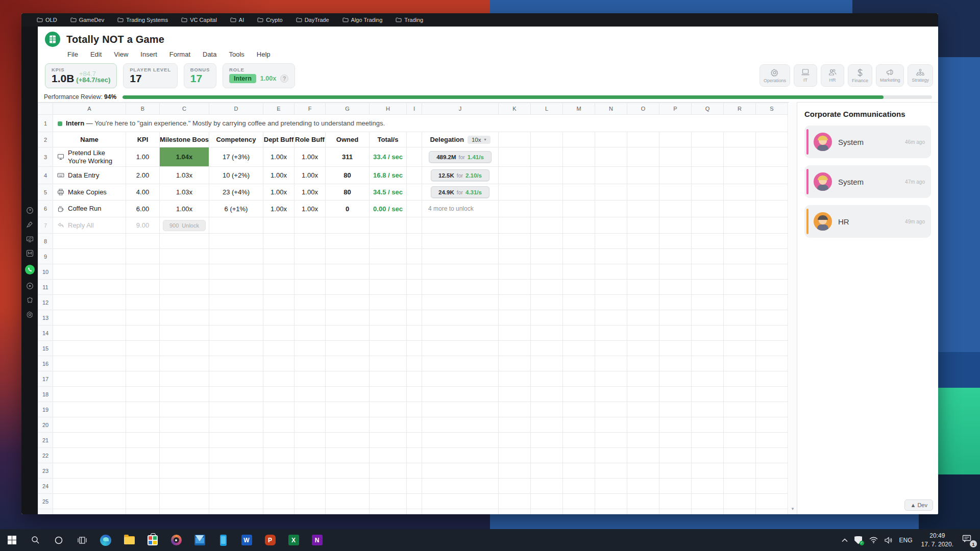 Image resolution: width=980 pixels, height=551 pixels. What do you see at coordinates (30, 210) in the screenshot?
I see `history-icon` at bounding box center [30, 210].